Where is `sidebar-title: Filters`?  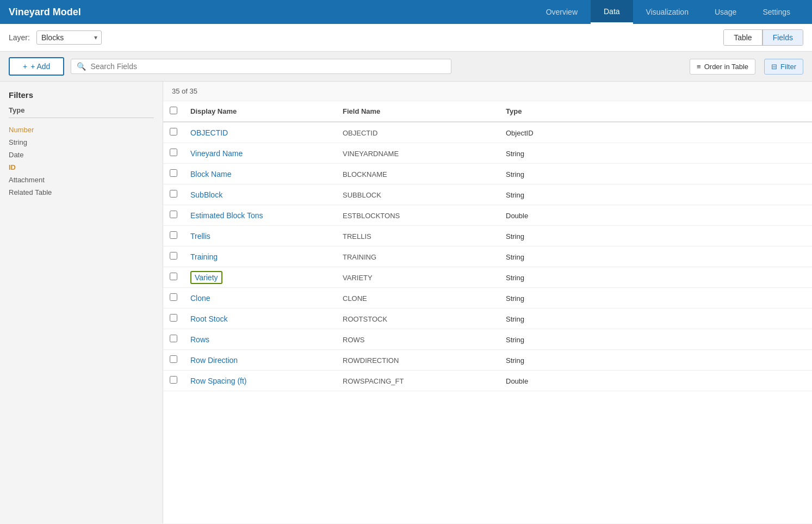
sidebar-title: Filters is located at coordinates (82, 95).